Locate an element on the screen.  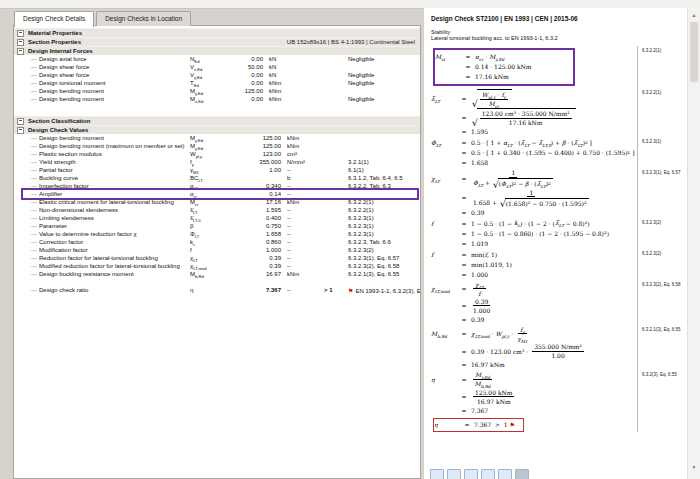
table-row: Design bending moment (maximum on member… is located at coordinates (217, 146).